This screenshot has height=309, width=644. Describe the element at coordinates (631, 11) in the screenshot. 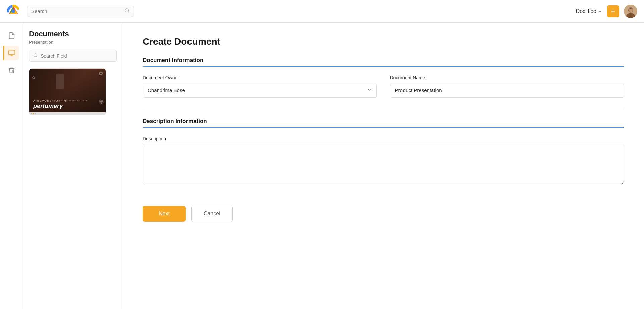

I see `avatar` at that location.